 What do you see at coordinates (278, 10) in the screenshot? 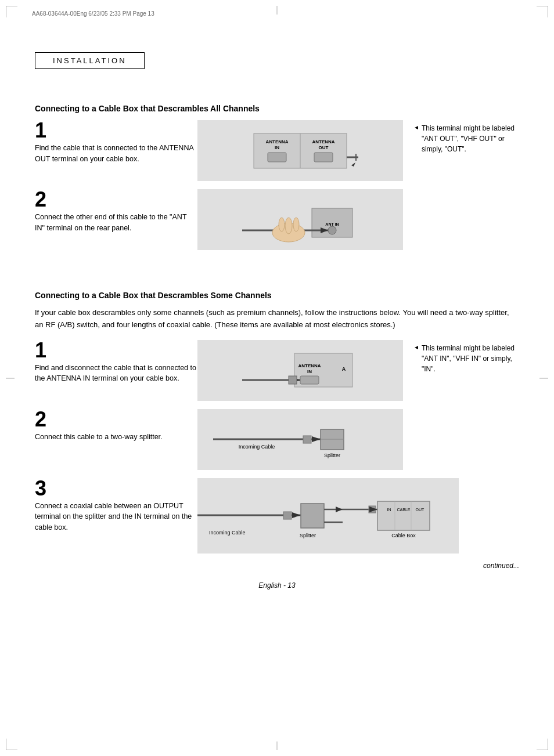
I see `cross-top` at bounding box center [278, 10].